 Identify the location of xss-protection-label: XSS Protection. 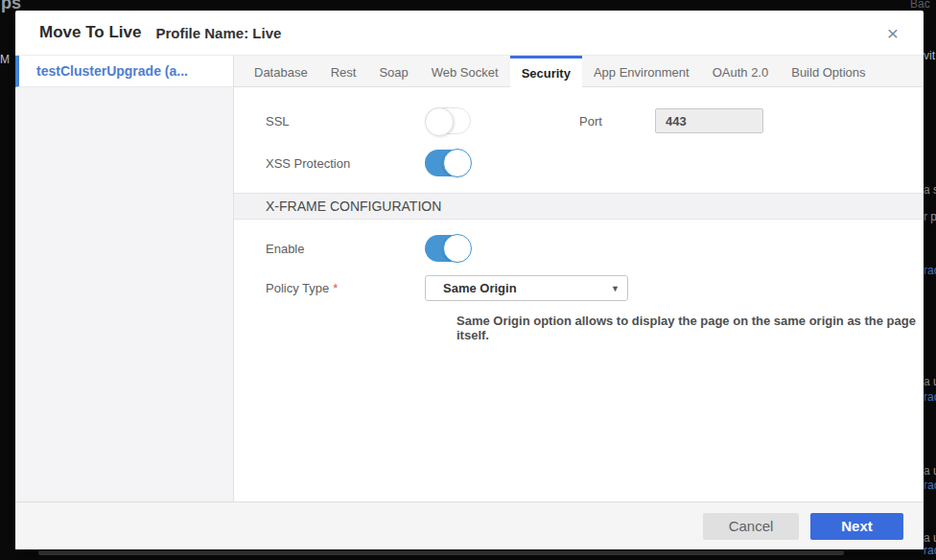
(345, 163).